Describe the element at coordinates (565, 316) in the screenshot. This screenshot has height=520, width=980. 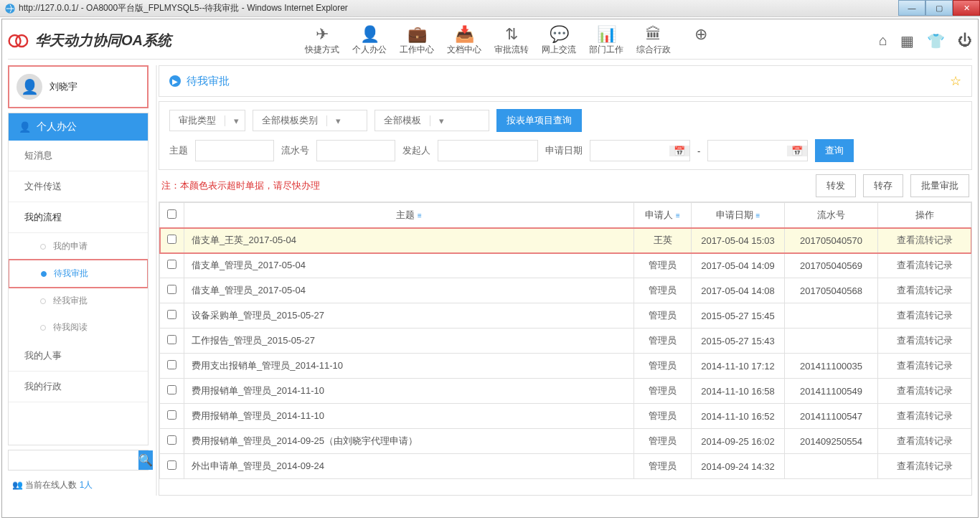
I see `table-row: 设备采购单_管理员_2015-05-27管理员2015-05-27 15:45查…` at that location.